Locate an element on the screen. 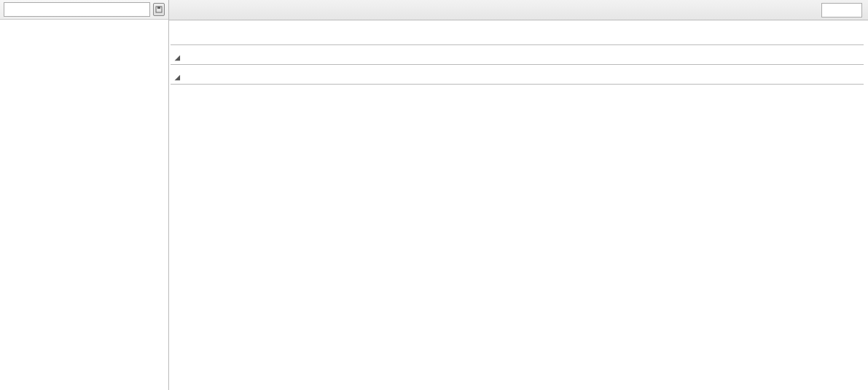 This screenshot has width=868, height=390. column-headers is located at coordinates (517, 36).